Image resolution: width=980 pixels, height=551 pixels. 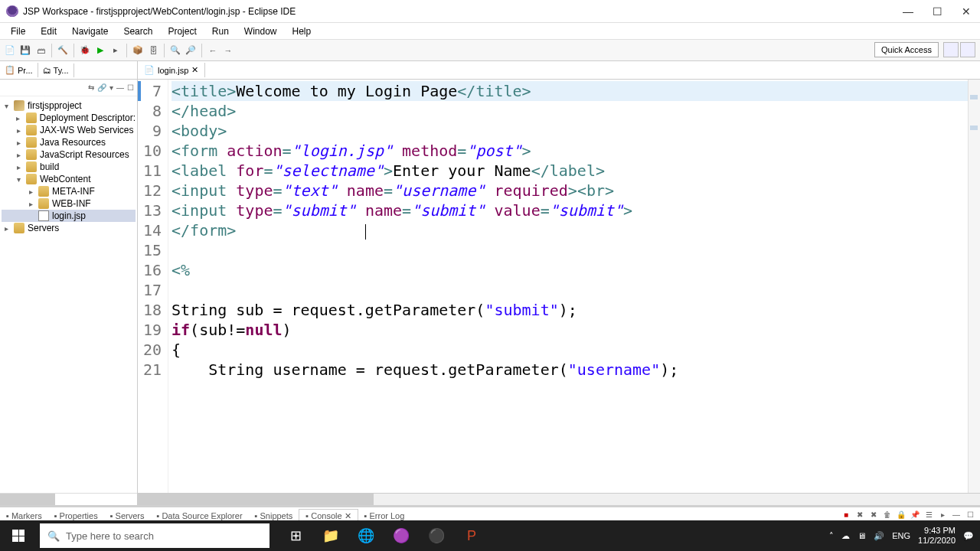 What do you see at coordinates (69, 191) in the screenshot?
I see `tree-item-meta-inf: ▸META-INF` at bounding box center [69, 191].